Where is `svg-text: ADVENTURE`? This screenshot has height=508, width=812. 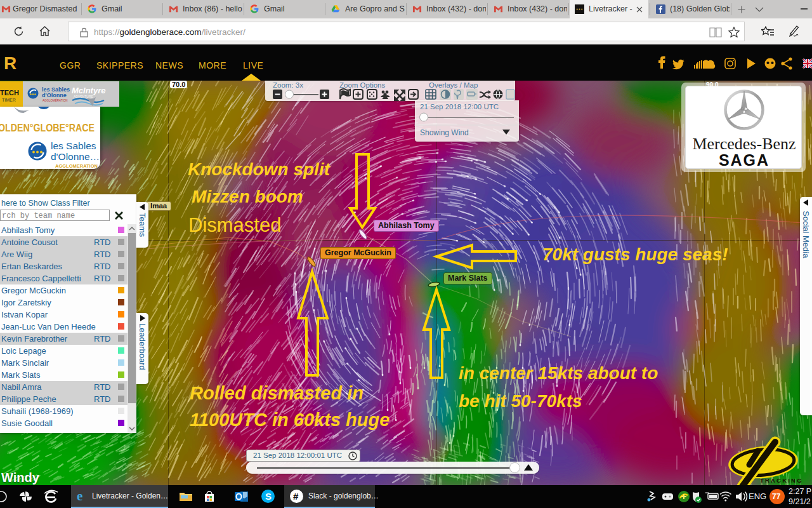
svg-text: ADVENTURE is located at coordinates (84, 97).